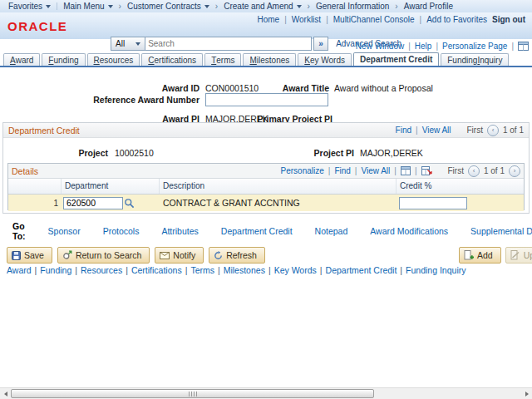  I want to click on footer-award-link: Award, so click(19, 270).